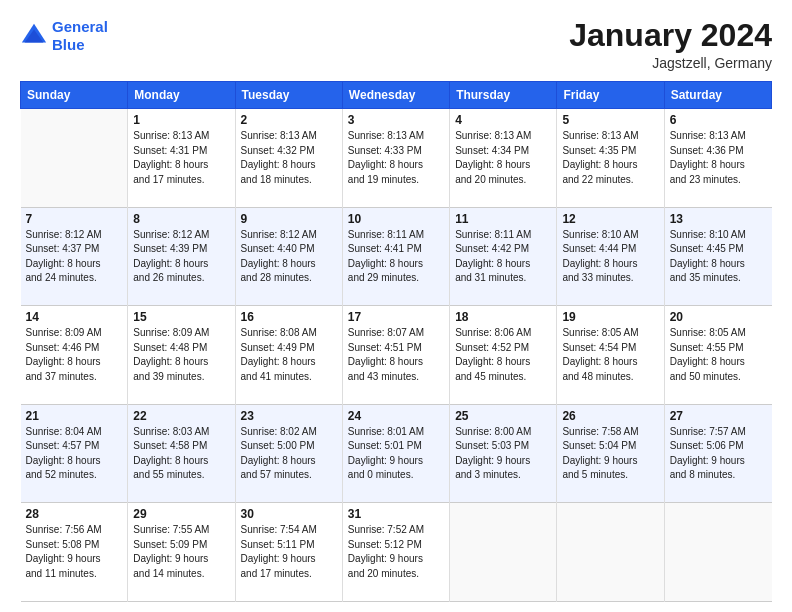  I want to click on day-details: Sunrise: 8:10 AM Sunset: 4:45 PM Dayligh…, so click(718, 257).